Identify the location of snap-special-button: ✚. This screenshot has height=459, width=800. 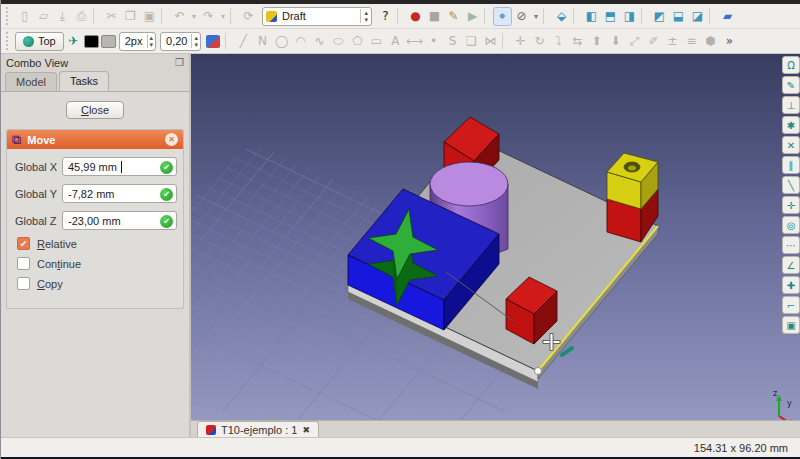
(791, 285).